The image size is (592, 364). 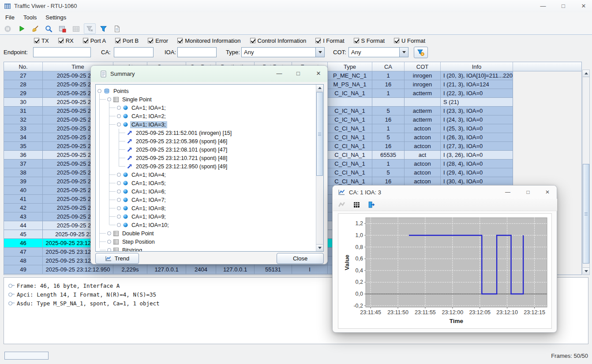 What do you see at coordinates (279, 74) in the screenshot?
I see `dialog-minimize-button: —` at bounding box center [279, 74].